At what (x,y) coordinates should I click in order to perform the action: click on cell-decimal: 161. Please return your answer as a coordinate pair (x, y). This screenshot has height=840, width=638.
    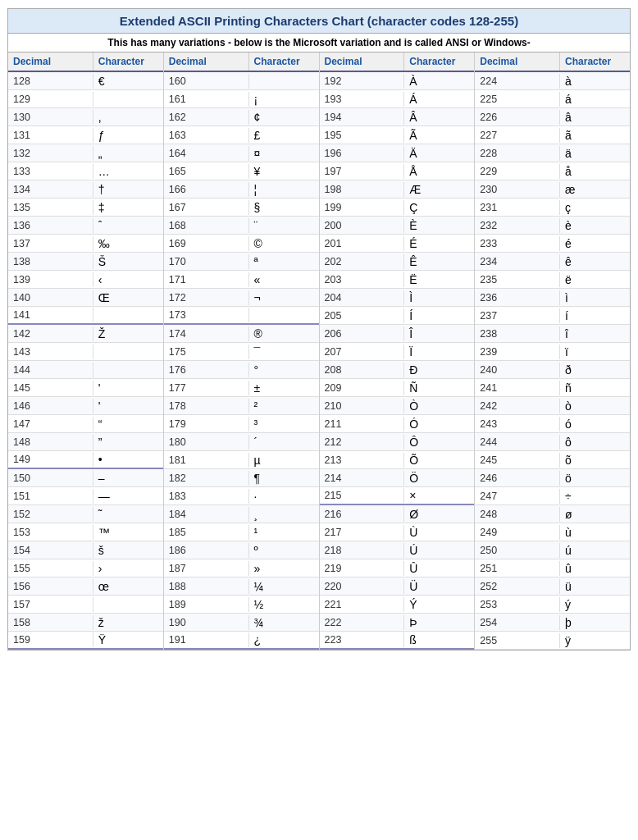
    Looking at the image, I should click on (207, 99).